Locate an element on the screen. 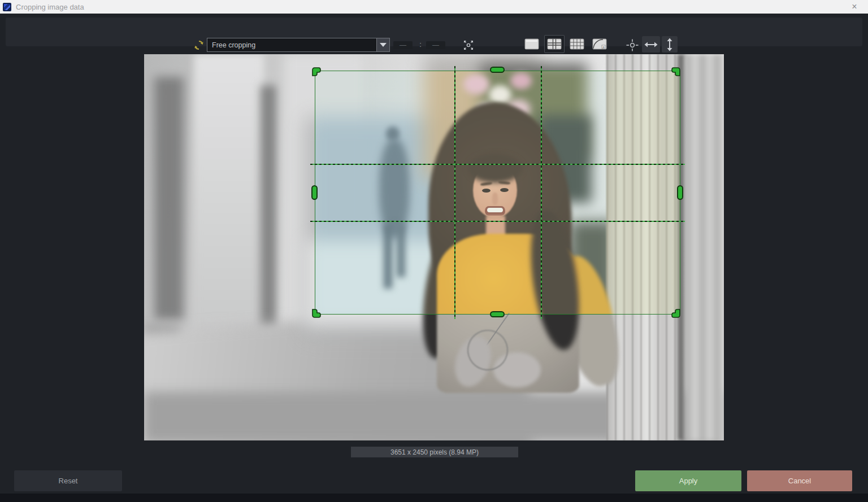 Image resolution: width=868 pixels, height=502 pixels. title-bar: Cropping image data × is located at coordinates (434, 7).